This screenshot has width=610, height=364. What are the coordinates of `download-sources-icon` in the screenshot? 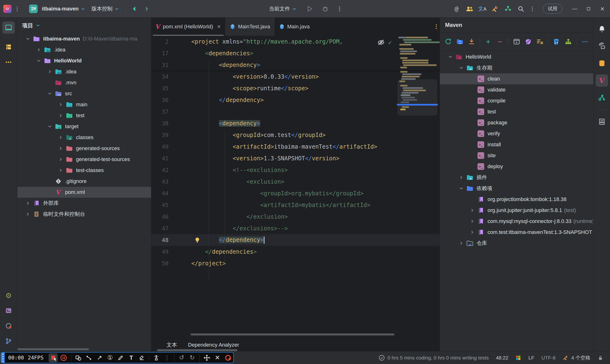 It's located at (471, 42).